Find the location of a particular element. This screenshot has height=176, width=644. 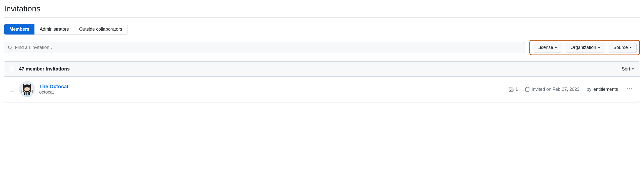

row-checkbox is located at coordinates (12, 89).